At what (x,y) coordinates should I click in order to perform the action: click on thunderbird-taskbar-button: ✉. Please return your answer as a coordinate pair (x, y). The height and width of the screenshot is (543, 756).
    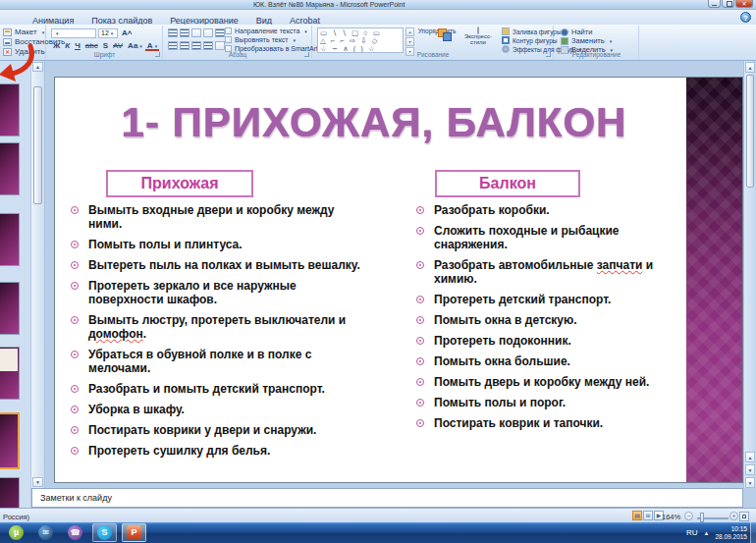
    Looking at the image, I should click on (45, 532).